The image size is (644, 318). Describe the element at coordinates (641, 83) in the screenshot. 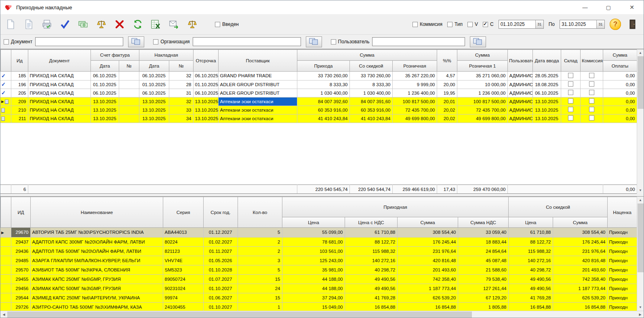

I see `master-scroll-thumb` at that location.